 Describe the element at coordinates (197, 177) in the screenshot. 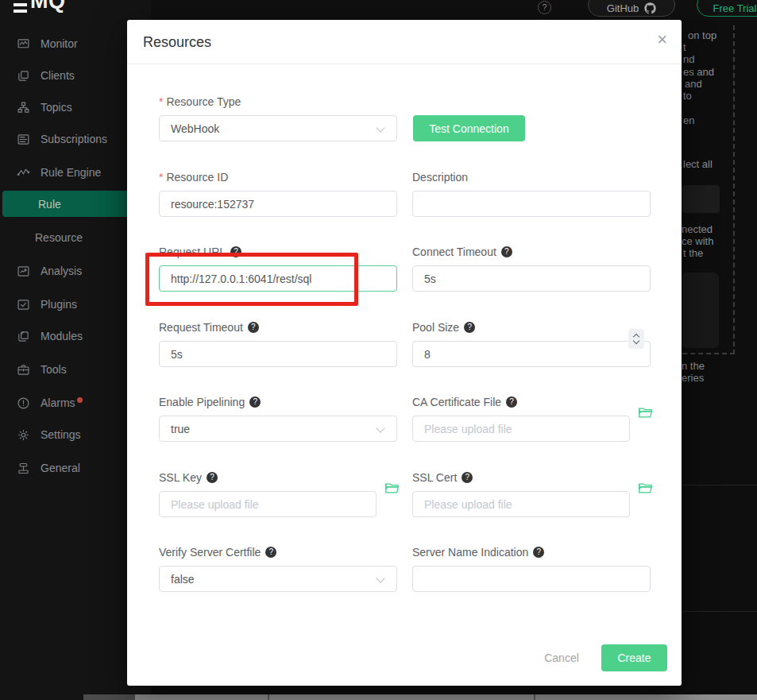

I see `field-label-text: Resource ID` at that location.